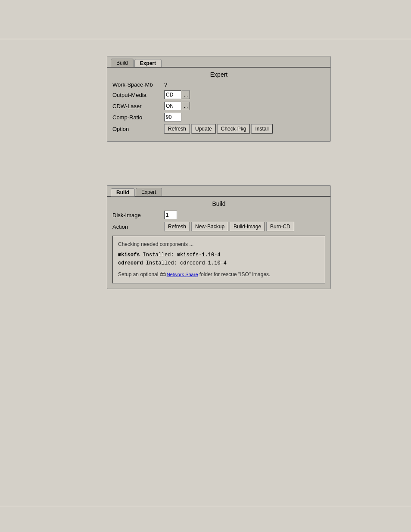 The image size is (411, 532). What do you see at coordinates (163, 275) in the screenshot?
I see `network-share-icon` at bounding box center [163, 275].